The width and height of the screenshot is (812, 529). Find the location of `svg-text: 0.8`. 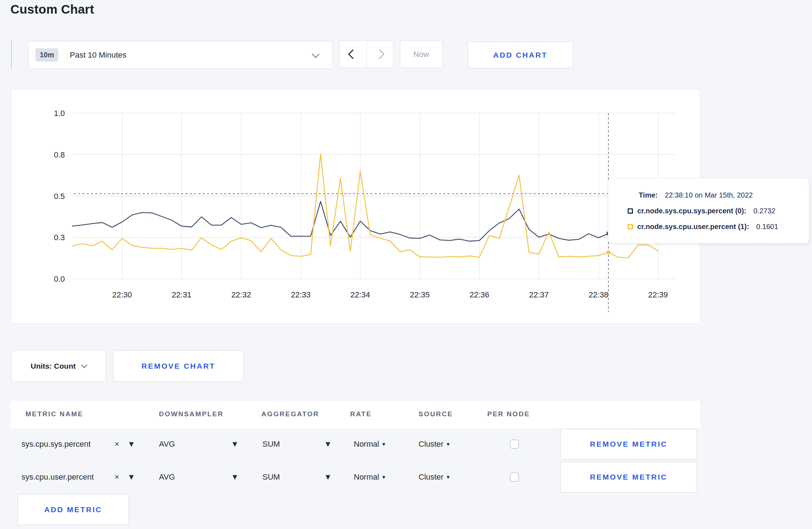

svg-text: 0.8 is located at coordinates (59, 155).